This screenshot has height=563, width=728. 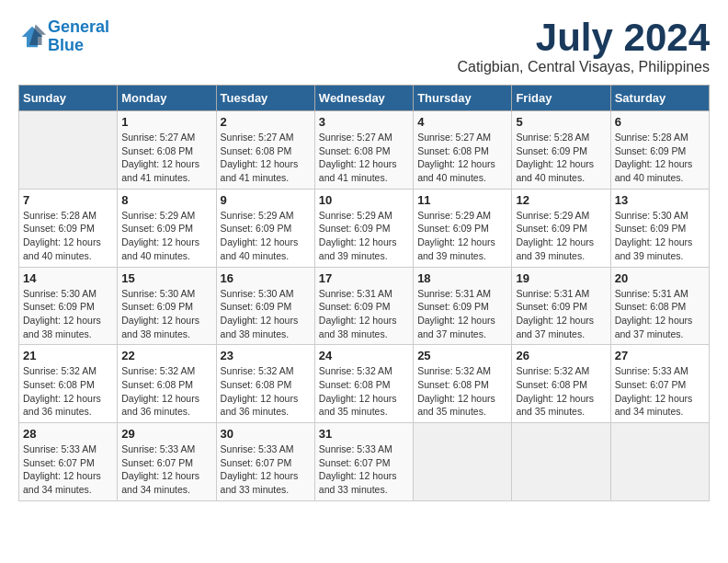 I want to click on day-number: 12, so click(x=561, y=201).